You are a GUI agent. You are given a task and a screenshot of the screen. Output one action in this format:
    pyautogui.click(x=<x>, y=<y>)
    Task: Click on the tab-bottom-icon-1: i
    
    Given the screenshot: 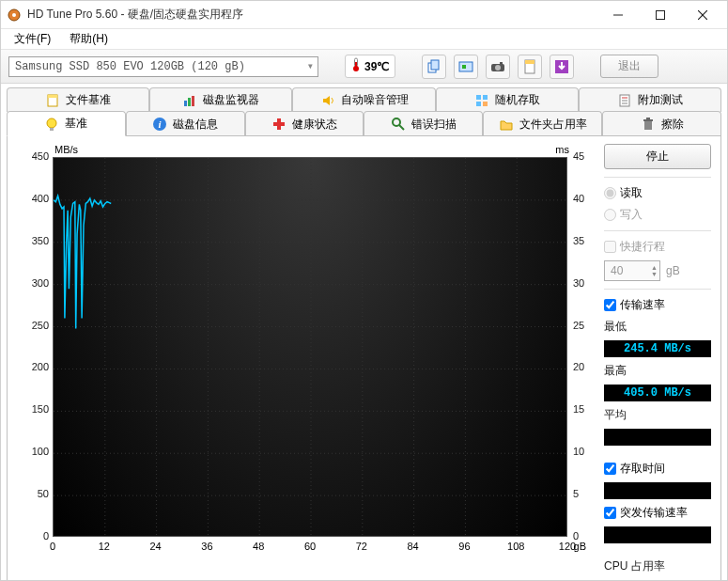 What is the action you would take?
    pyautogui.click(x=160, y=124)
    